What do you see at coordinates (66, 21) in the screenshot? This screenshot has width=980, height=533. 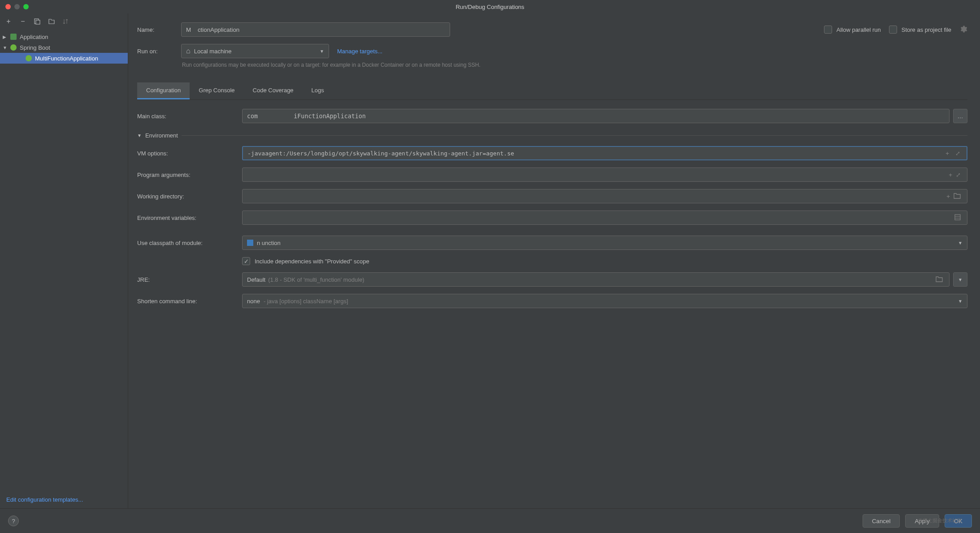 I see `sort-icon` at bounding box center [66, 21].